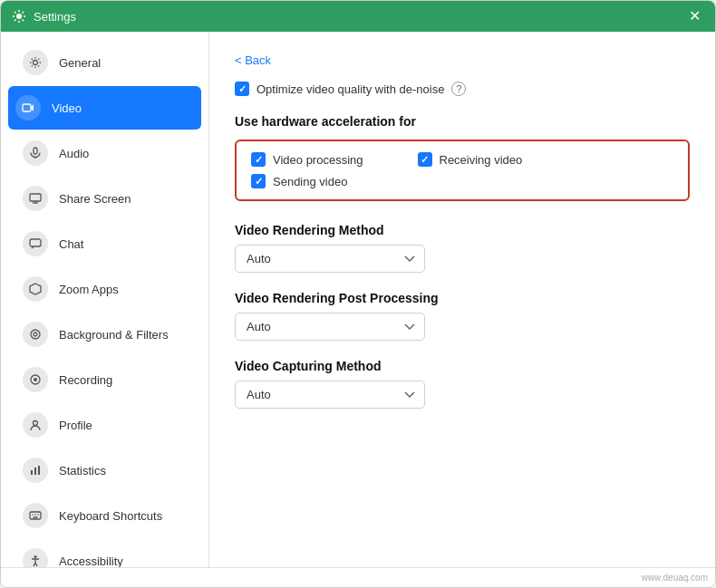 This screenshot has width=716, height=588. What do you see at coordinates (35, 153) in the screenshot?
I see `audio-icon` at bounding box center [35, 153].